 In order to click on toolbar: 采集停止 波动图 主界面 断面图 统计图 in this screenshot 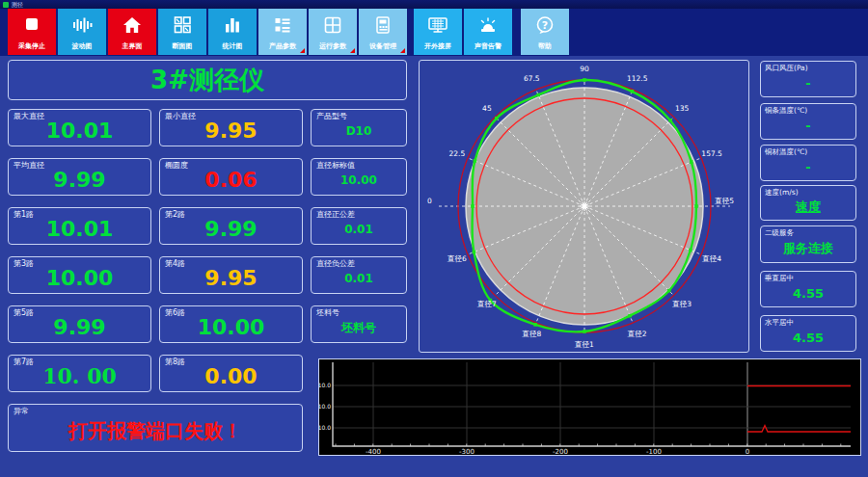, I will do `click(434, 33)`.